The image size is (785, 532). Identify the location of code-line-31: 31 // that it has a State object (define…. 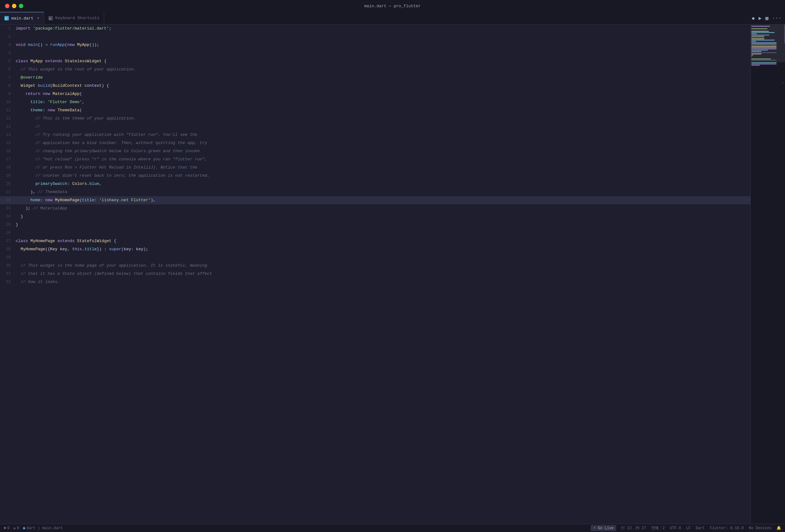
(375, 274).